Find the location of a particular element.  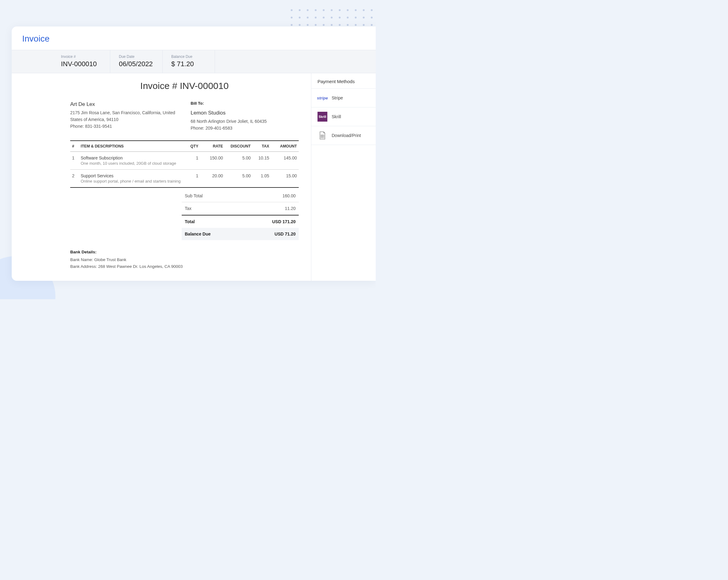

payment-method-stripe: stripe Stripe is located at coordinates (344, 98).